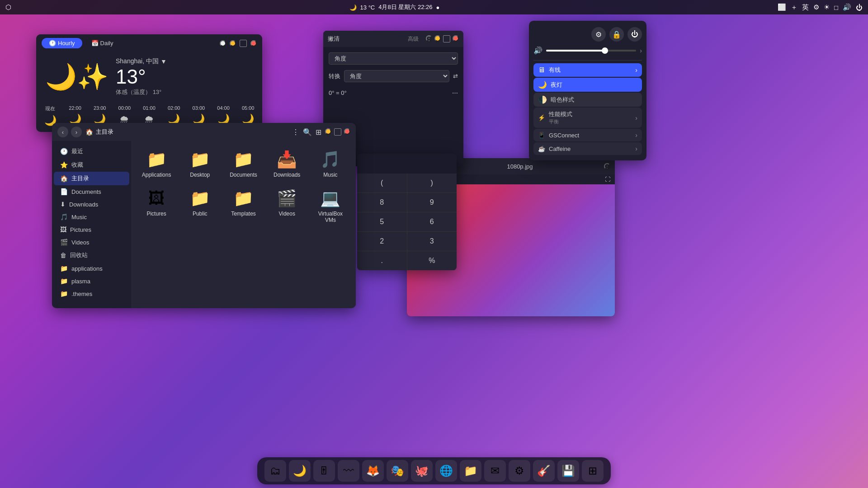 Image resolution: width=868 pixels, height=488 pixels. What do you see at coordinates (91, 268) in the screenshot?
I see `sidebar-item-applications: 📁 applications` at bounding box center [91, 268].